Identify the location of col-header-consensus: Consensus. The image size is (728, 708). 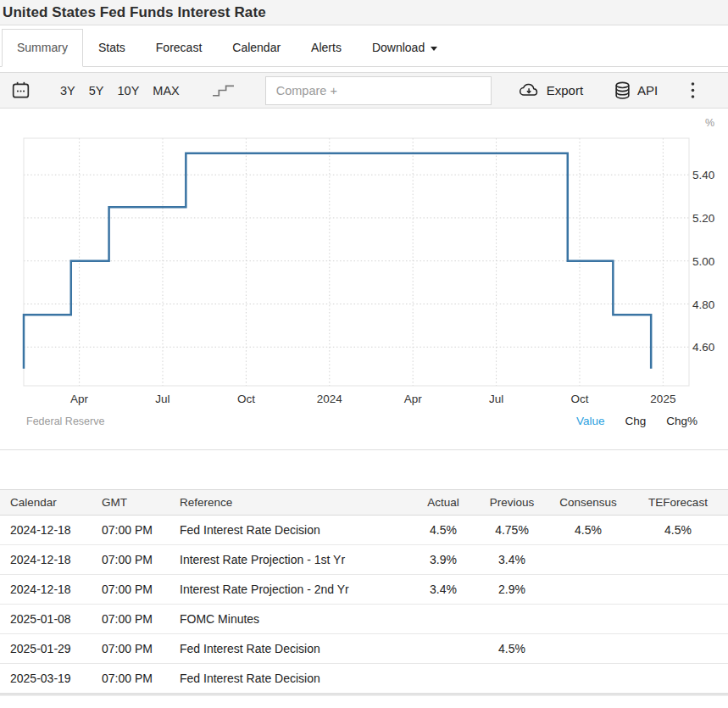
(588, 502).